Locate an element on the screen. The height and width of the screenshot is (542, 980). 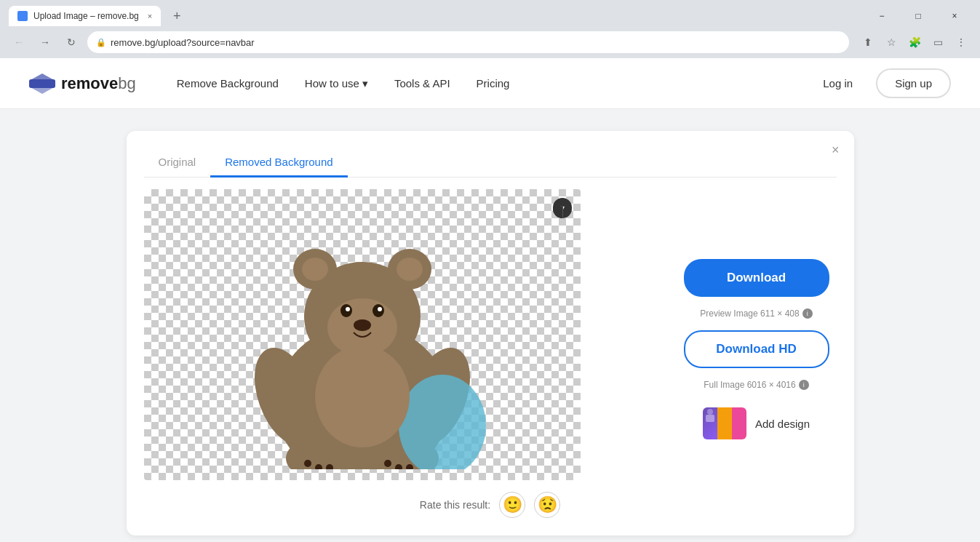
design-strip-pink is located at coordinates (739, 423).